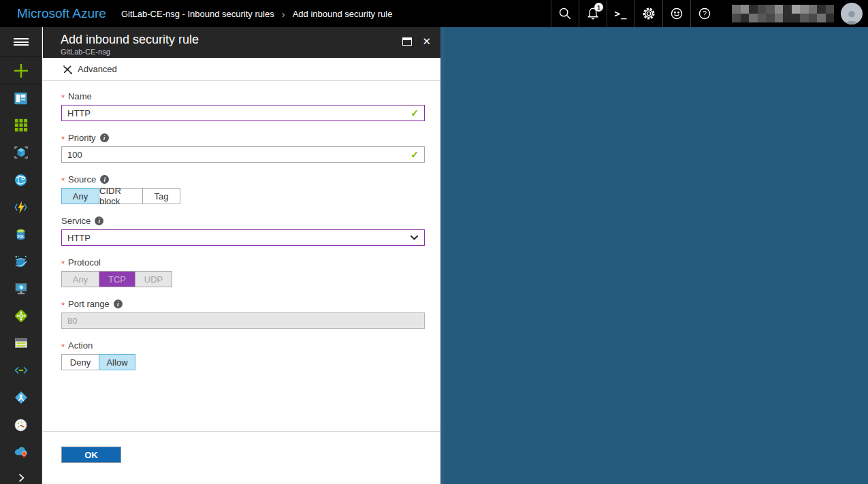  I want to click on plus-icon, so click(21, 71).